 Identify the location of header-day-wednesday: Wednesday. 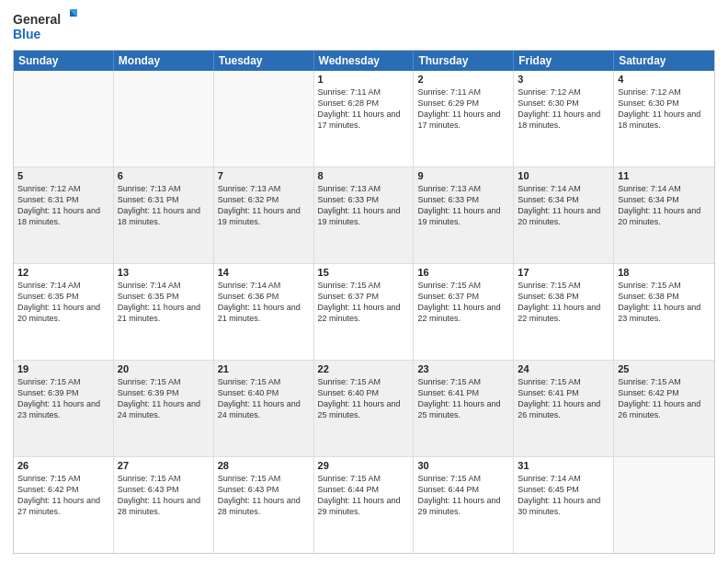
(364, 61).